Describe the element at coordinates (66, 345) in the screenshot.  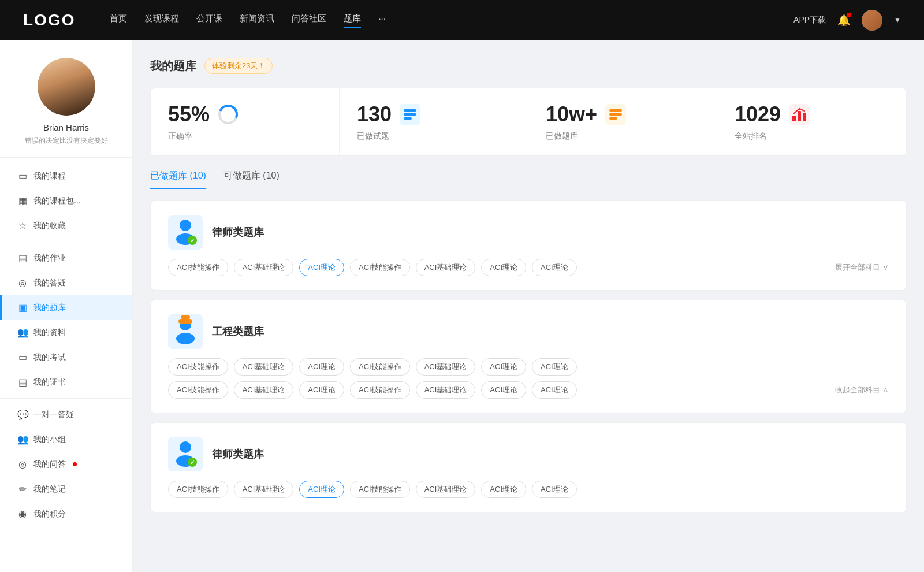
I see `sidebar-menu: ▭ 我的课程 ▦ 我的课程包... ☆ 我的收藏 ▤ 我的作业 ◎ 我的答疑 ▣` at that location.